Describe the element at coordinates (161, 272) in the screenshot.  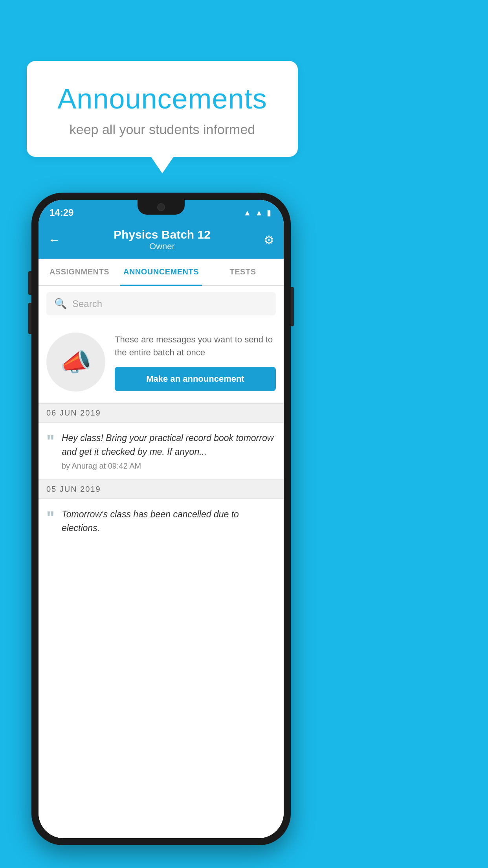
I see `tabs-bar: ASSIGNMENTS ANNOUNCEMENTS TESTS` at that location.